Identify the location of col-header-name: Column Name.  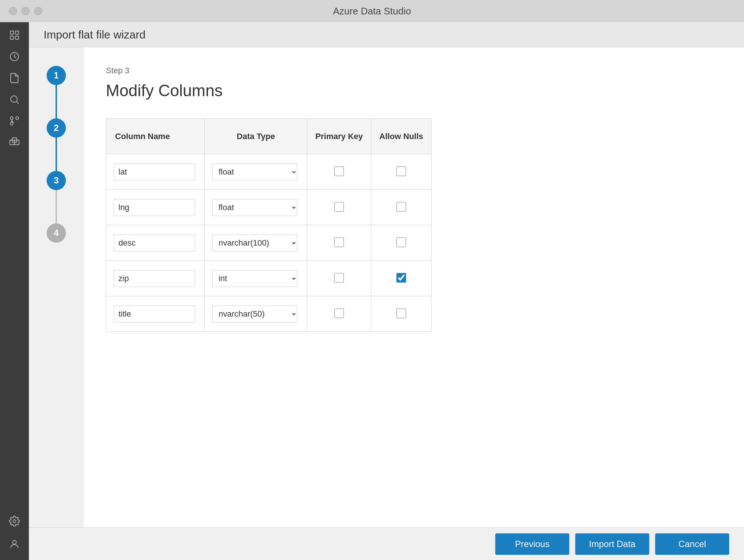
(155, 136).